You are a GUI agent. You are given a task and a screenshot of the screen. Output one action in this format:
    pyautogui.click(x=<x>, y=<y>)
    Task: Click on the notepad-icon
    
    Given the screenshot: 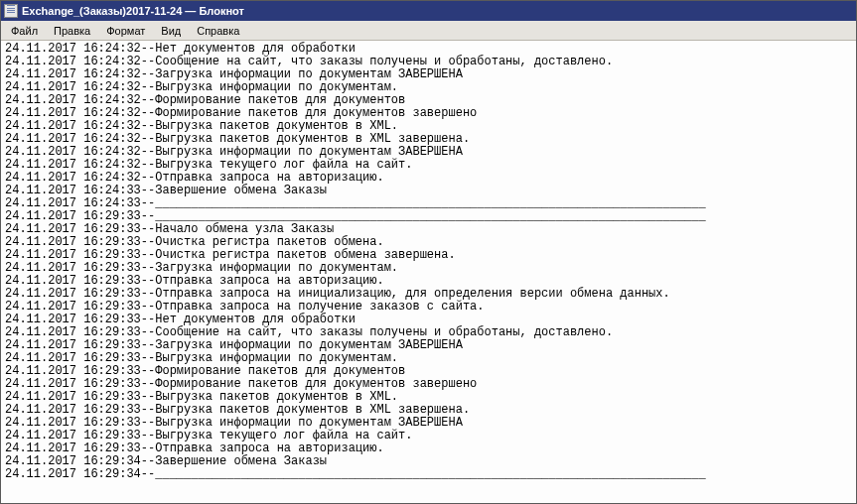 What is the action you would take?
    pyautogui.click(x=11, y=11)
    